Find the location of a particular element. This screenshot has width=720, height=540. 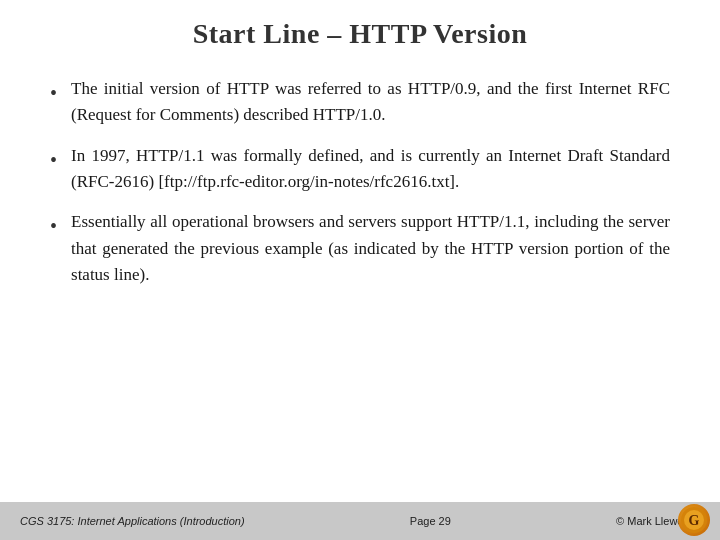

footer: CGS 3175: Internet Applications (Introdu… is located at coordinates (360, 521).